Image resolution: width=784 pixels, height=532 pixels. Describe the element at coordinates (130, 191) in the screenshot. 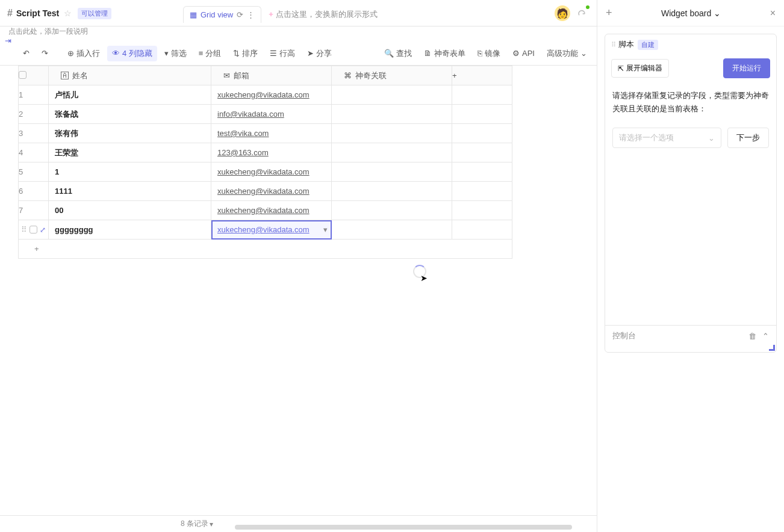

I see `cell-name: 1111` at that location.